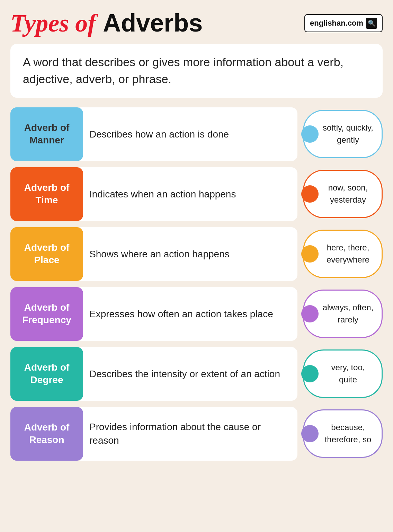  I want to click on website-label: englishan.com, so click(337, 23).